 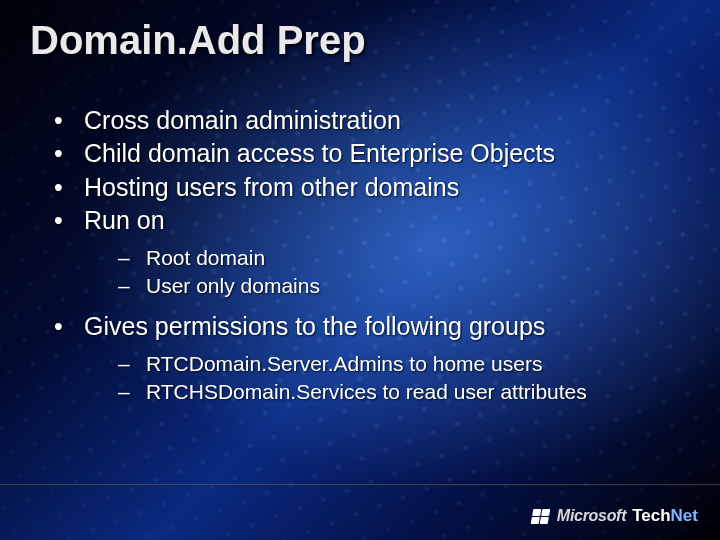 What do you see at coordinates (404, 364) in the screenshot?
I see `list-item: RTCDomain.Server.Admins to home users` at bounding box center [404, 364].